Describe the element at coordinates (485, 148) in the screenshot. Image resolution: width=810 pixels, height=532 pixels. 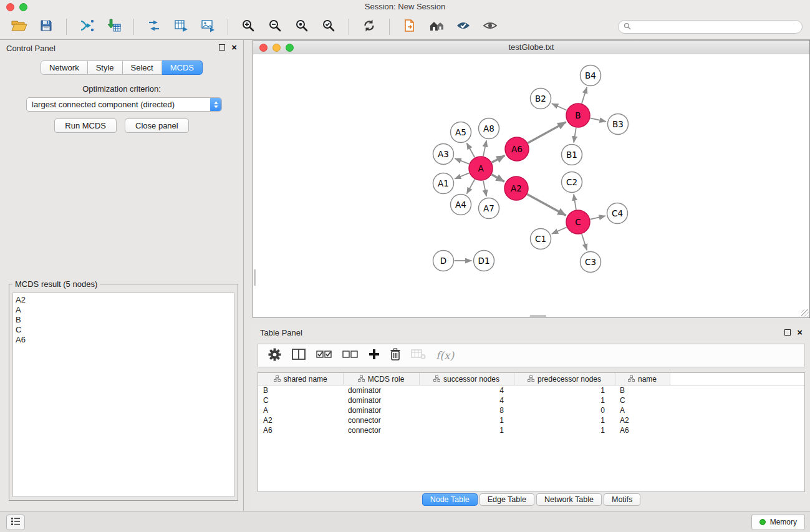
I see `graph-edge-A-A8` at that location.